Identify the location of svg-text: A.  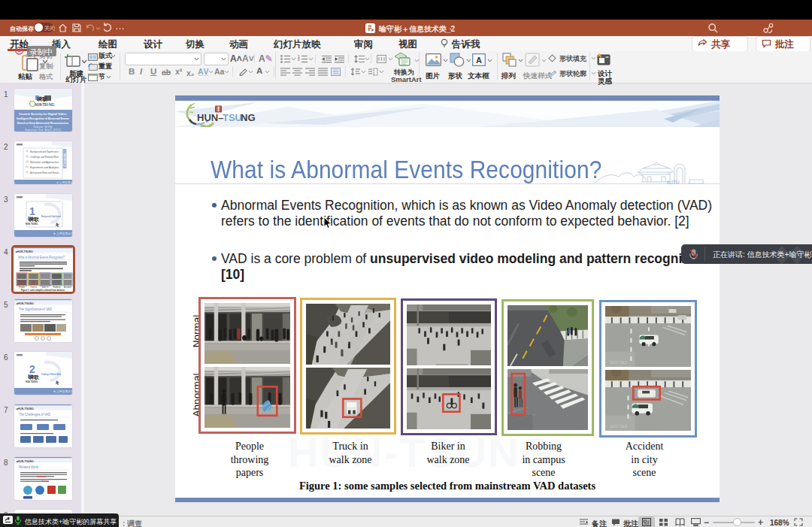
(479, 60).